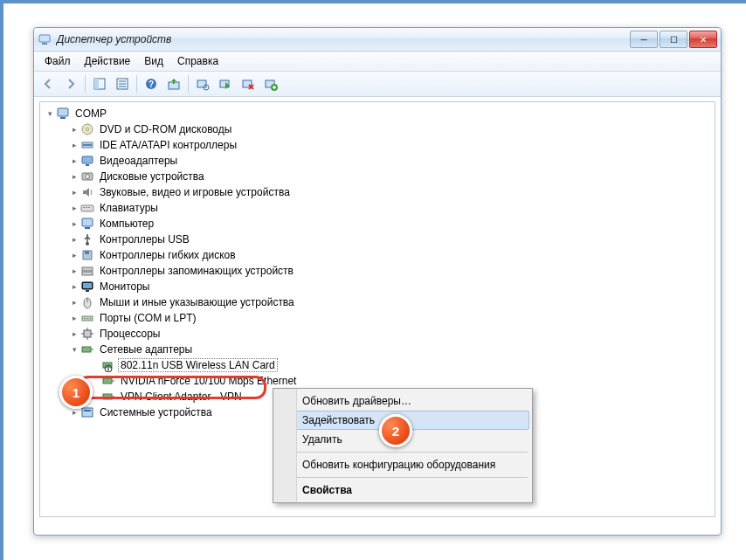 This screenshot has width=746, height=560. Describe the element at coordinates (377, 192) in the screenshot. I see `tree-category-4: ▸Звуковые, видео и игровые устройства` at that location.